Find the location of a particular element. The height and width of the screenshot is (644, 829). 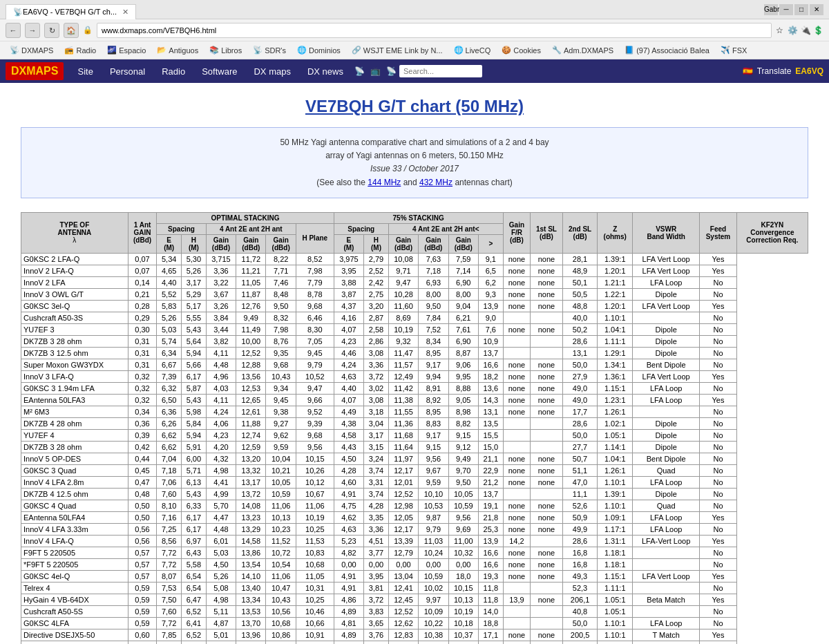

cell-value: 3,44 is located at coordinates (221, 329).